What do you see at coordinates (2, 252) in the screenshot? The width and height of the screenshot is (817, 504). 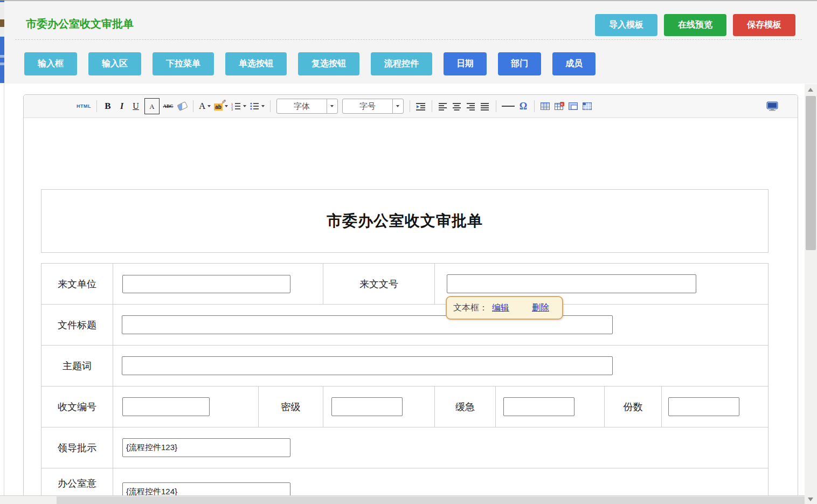 I see `background-window-edge` at bounding box center [2, 252].